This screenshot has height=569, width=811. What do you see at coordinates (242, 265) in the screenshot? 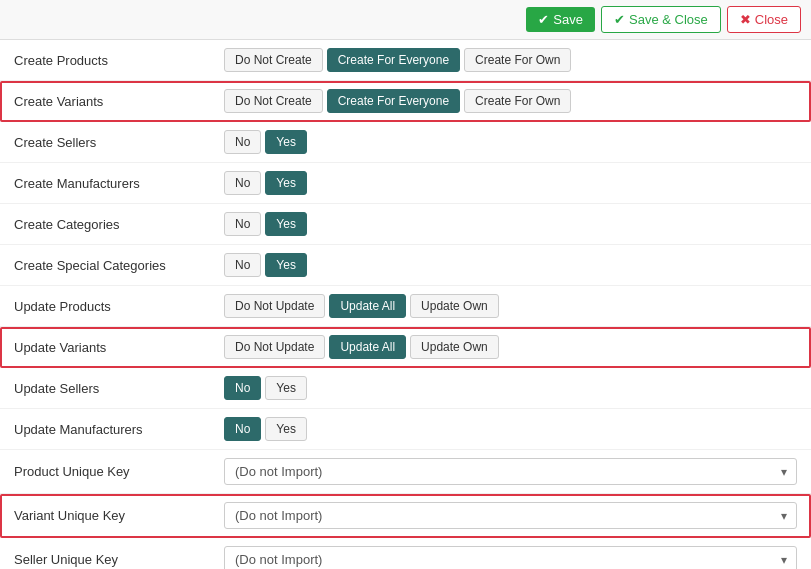
I see `no-btn-create-special-categories: No` at bounding box center [242, 265].